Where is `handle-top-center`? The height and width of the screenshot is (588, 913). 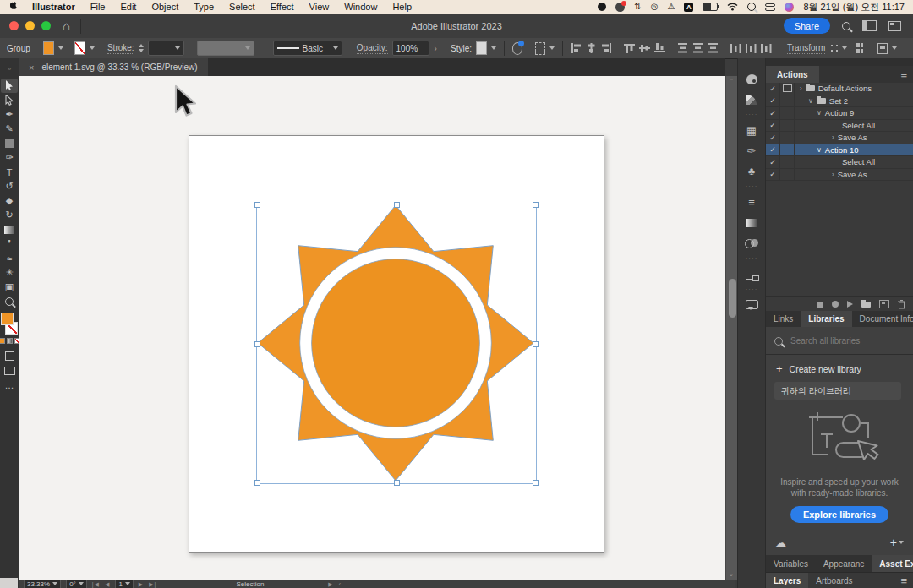 handle-top-center is located at coordinates (397, 204).